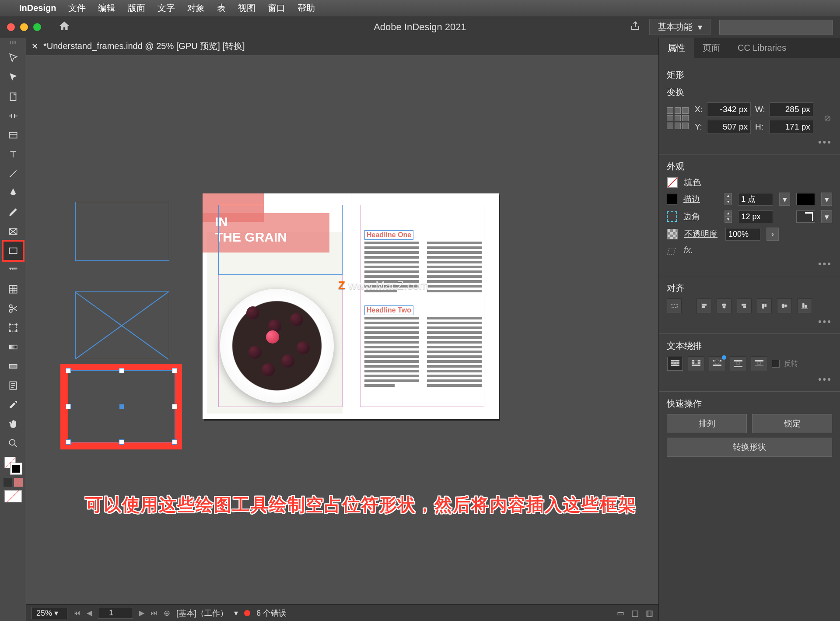 The image size is (840, 621). Describe the element at coordinates (806, 199) in the screenshot. I see `stroke-color-well` at that location.